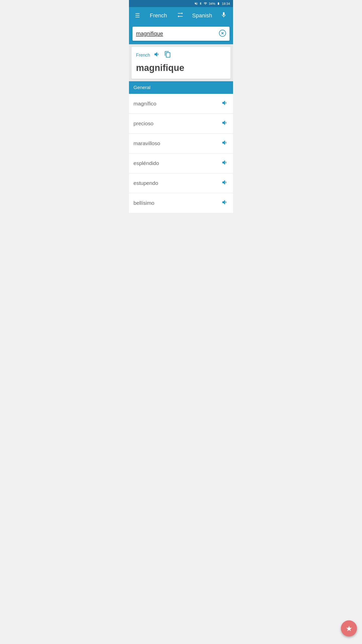 Image resolution: width=362 pixels, height=644 pixels. What do you see at coordinates (181, 203) in the screenshot?
I see `translation-item: bellísimo` at bounding box center [181, 203].